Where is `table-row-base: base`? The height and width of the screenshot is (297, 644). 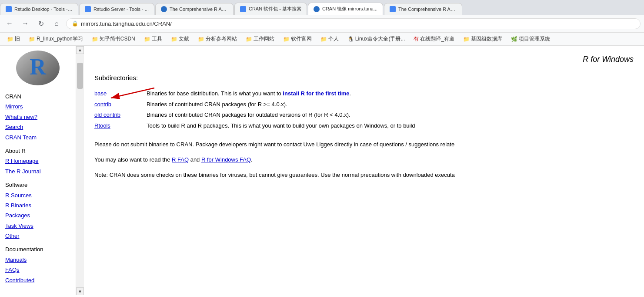 table-row-base: base is located at coordinates (364, 94).